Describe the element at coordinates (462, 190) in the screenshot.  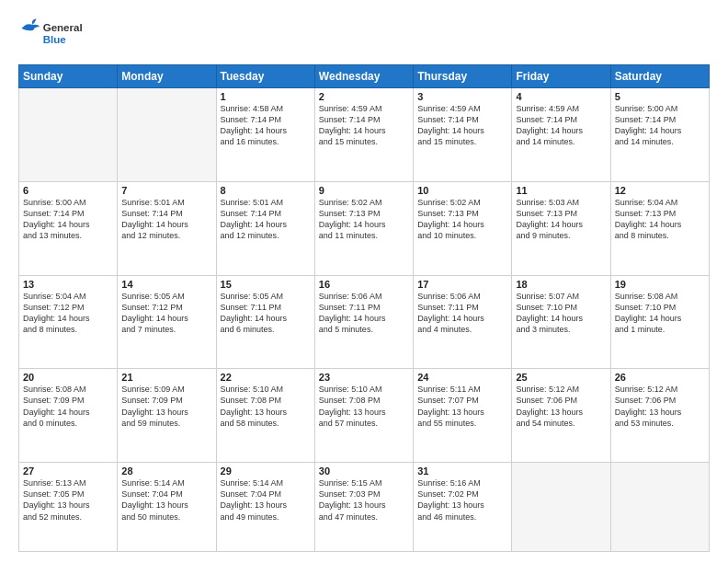
I see `day-number: 10` at that location.